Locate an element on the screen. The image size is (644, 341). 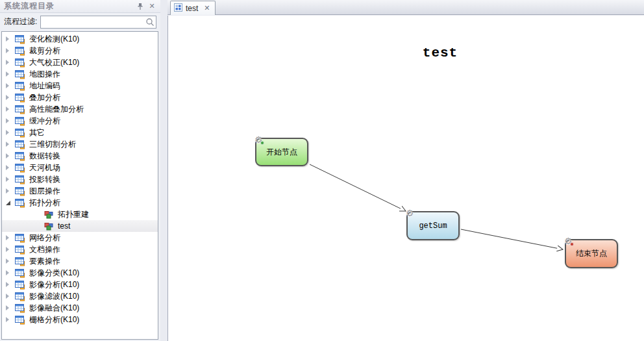
node-getsum: ⚙ getSum is located at coordinates (433, 226).